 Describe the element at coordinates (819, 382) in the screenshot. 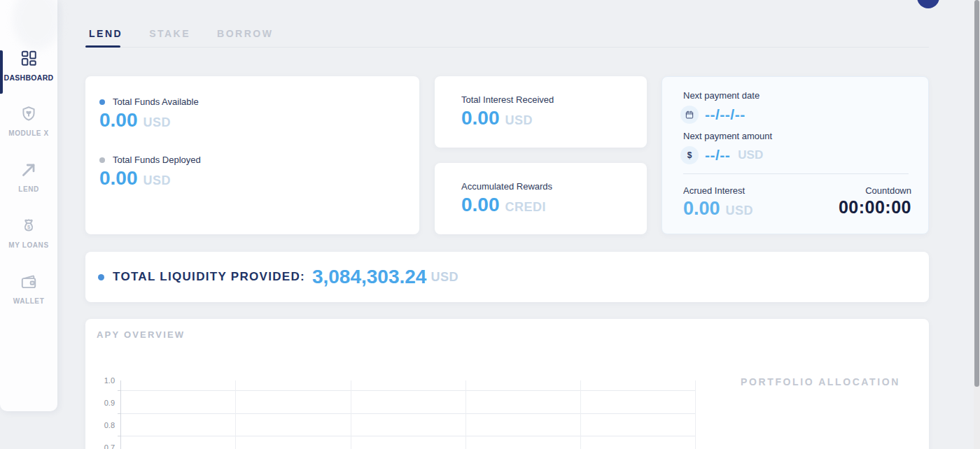

I see `portfolio-allocation-title: PORTFOLIO ALLOCATION` at that location.